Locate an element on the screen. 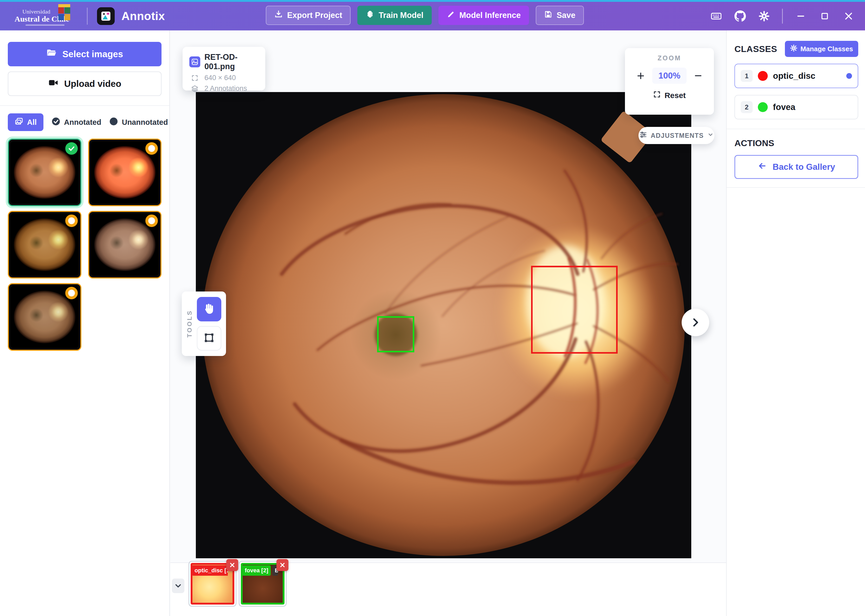 Image resolution: width=865 pixels, height=616 pixels. arrow-left-icon is located at coordinates (763, 167).